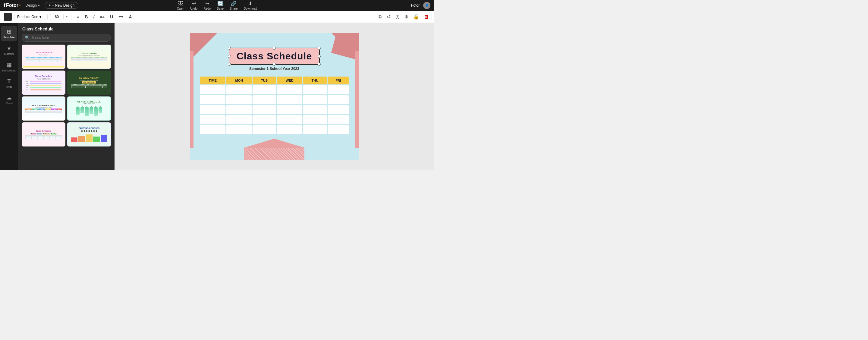 Image resolution: width=868 pixels, height=340 pixels. I want to click on canvas-title: Class Schedule, so click(274, 56).